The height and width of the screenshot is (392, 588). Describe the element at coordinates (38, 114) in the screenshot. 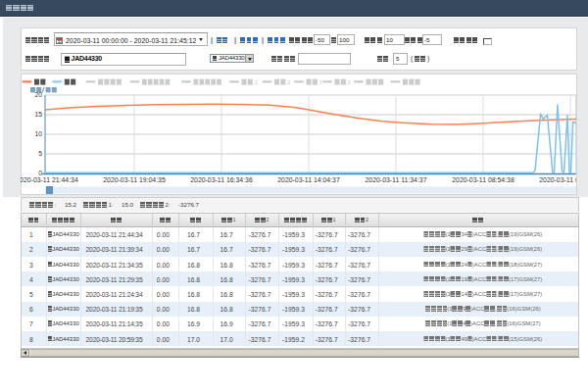

I see `svg-text: 15` at that location.